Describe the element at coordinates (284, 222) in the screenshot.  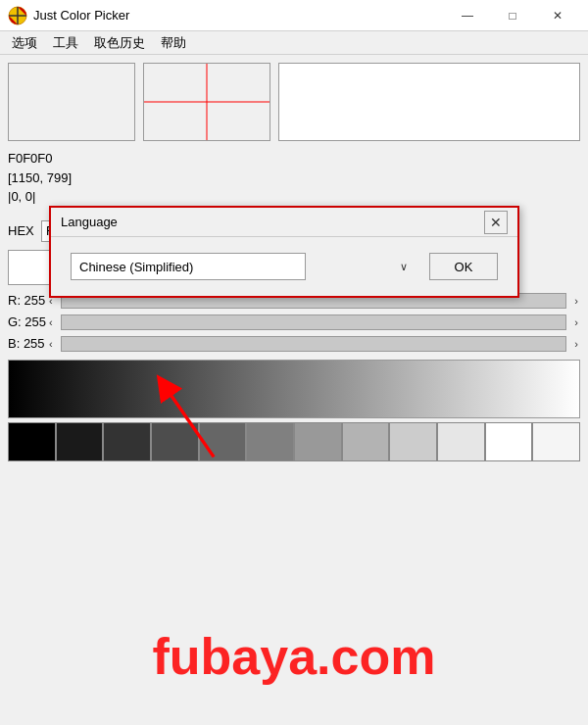
I see `dialog-titlebar: Language ✕` at that location.